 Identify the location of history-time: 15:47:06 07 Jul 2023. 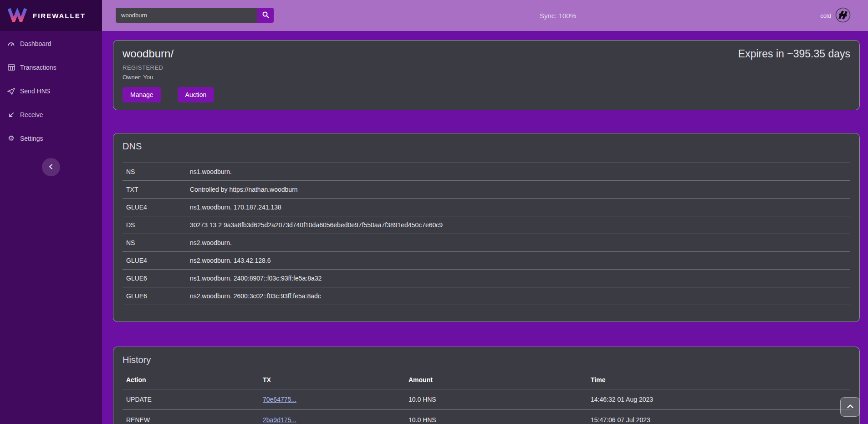
(719, 417).